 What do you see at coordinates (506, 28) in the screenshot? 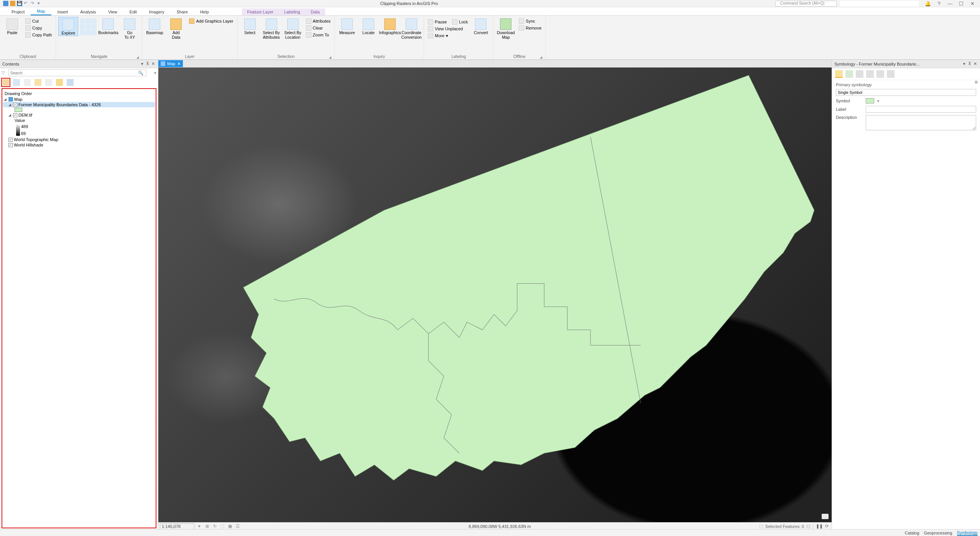
I see `download-map-button: Download Map` at bounding box center [506, 28].